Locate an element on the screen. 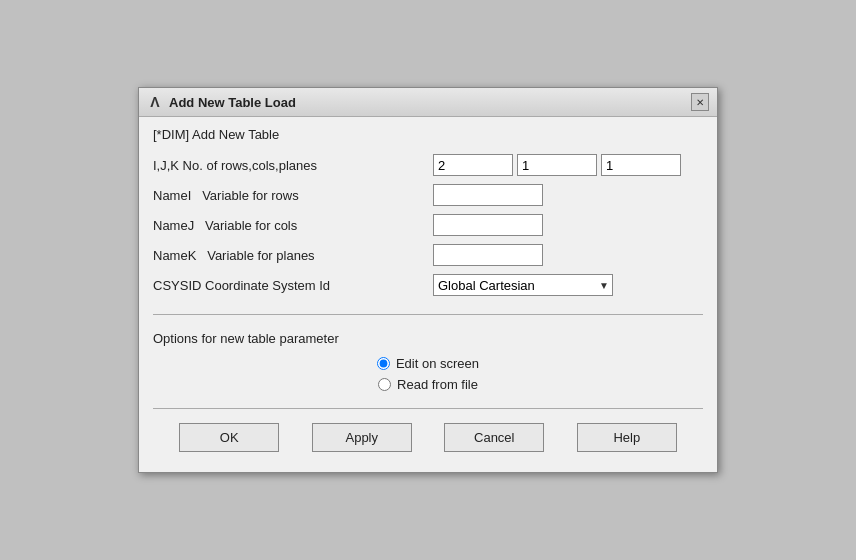  ijk-label: I,J,K No. of rows,cols,planes is located at coordinates (293, 166).